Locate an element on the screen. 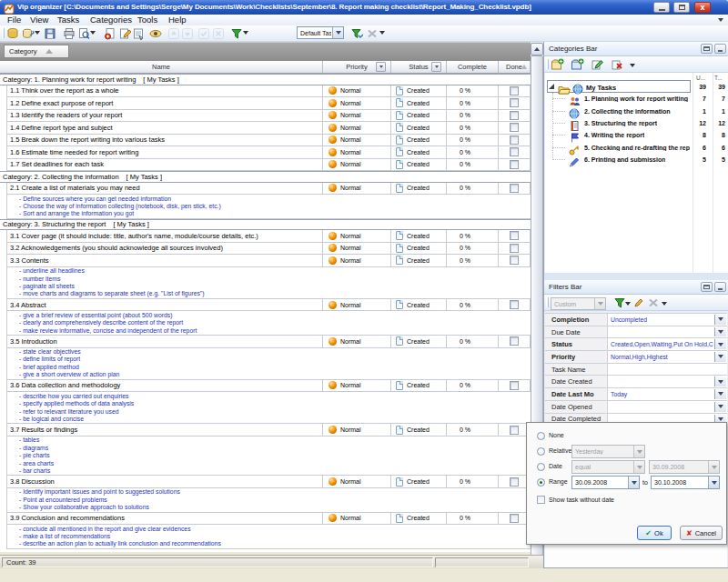 This screenshot has width=728, height=582. relative-dropdown-icon is located at coordinates (639, 451).